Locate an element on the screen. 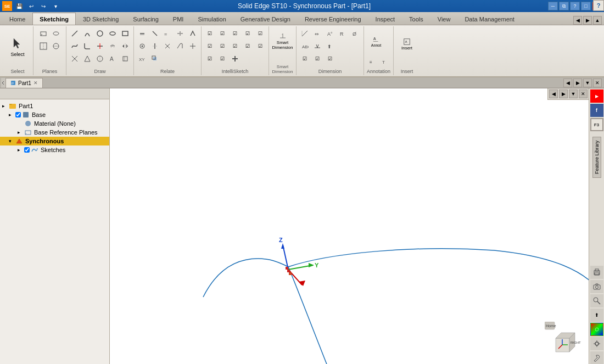 The height and width of the screenshot is (364, 604). viewport-nav-prev: ◀ is located at coordinates (553, 94).